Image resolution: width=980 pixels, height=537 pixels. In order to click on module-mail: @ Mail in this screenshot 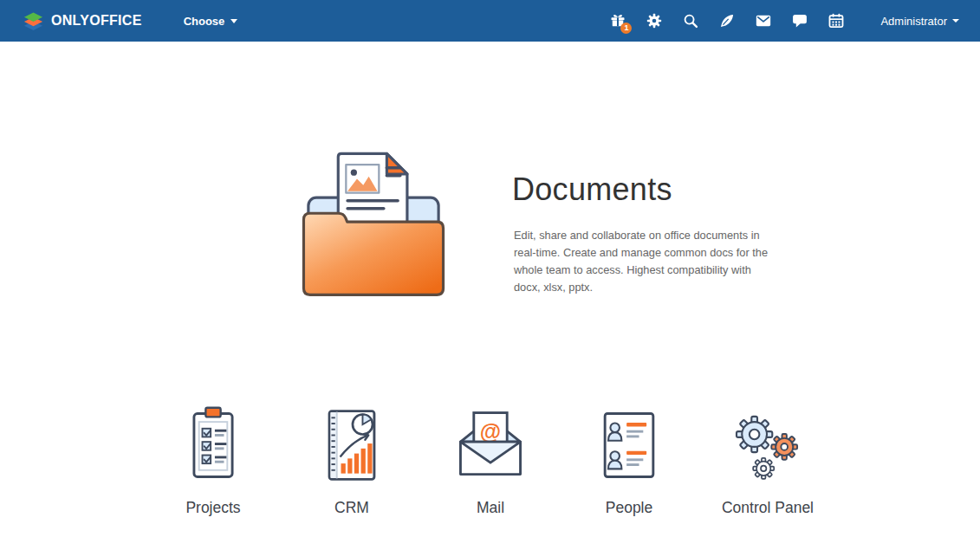, I will do `click(490, 461)`.